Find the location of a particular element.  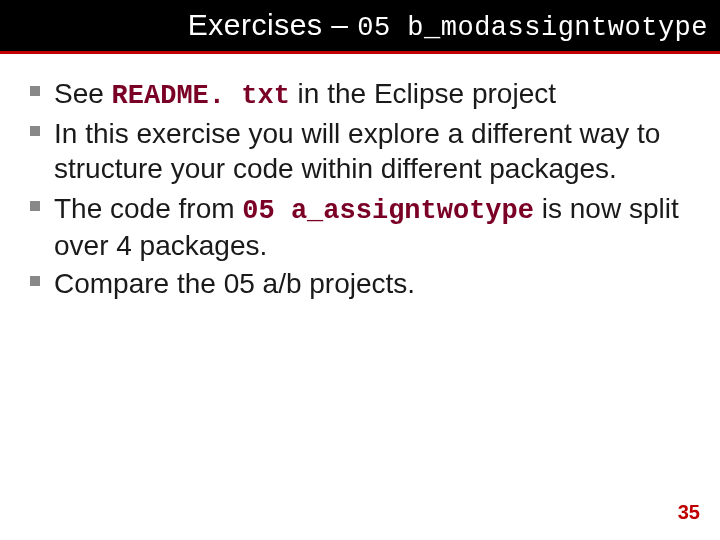

bullet-text-pre: Compare the 05 a/b projects. is located at coordinates (234, 284).